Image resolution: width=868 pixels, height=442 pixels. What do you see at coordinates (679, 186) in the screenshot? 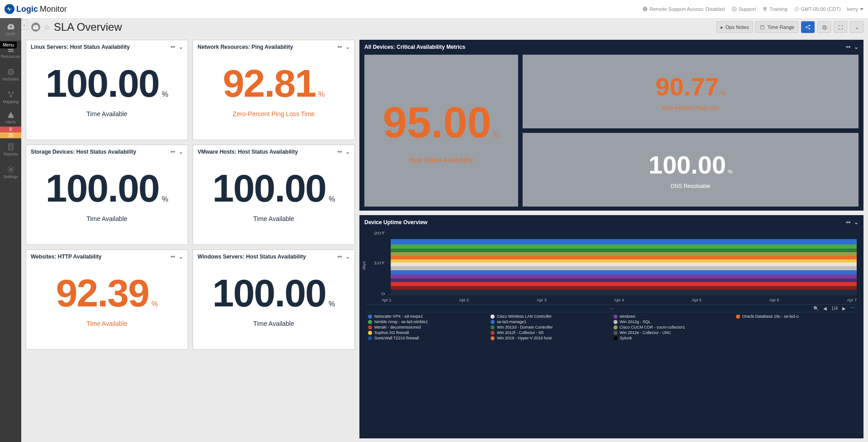
I see `metric-label: DNS Resolvable` at bounding box center [679, 186].